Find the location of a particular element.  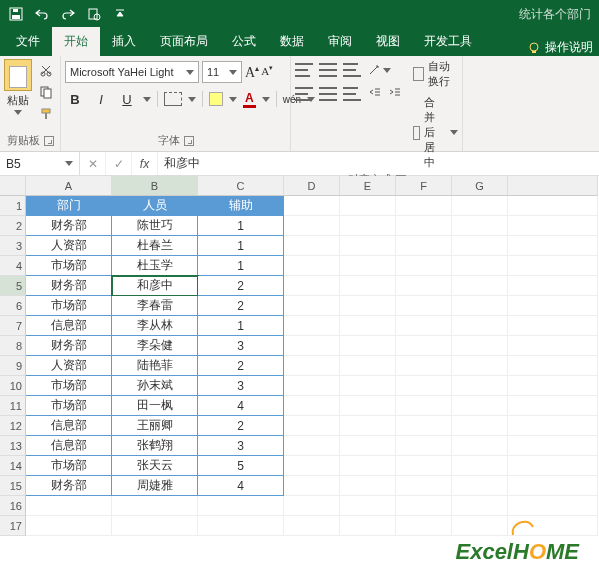

row-header: 2 is located at coordinates (13, 226).